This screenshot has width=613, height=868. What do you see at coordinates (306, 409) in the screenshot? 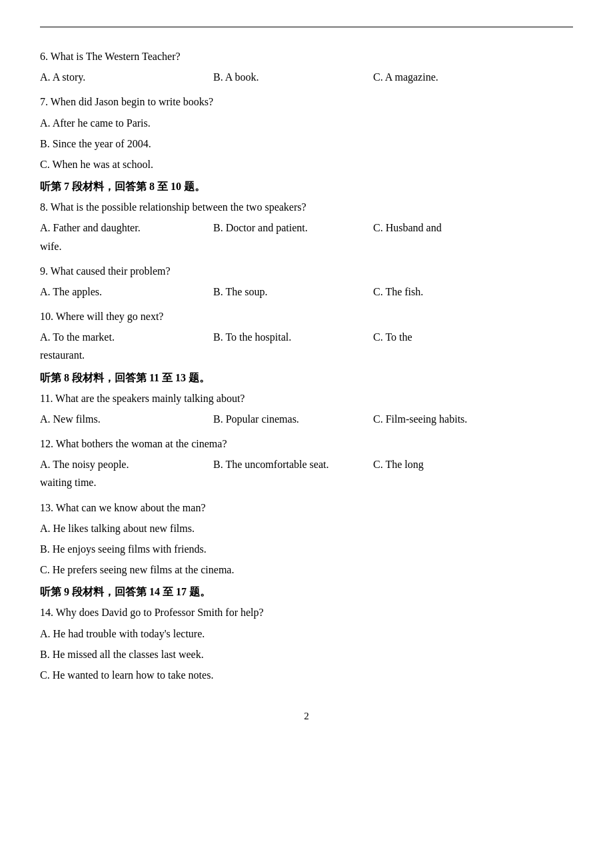
I see `question-11: 11. What are the speakers mainly talking…` at bounding box center [306, 409].